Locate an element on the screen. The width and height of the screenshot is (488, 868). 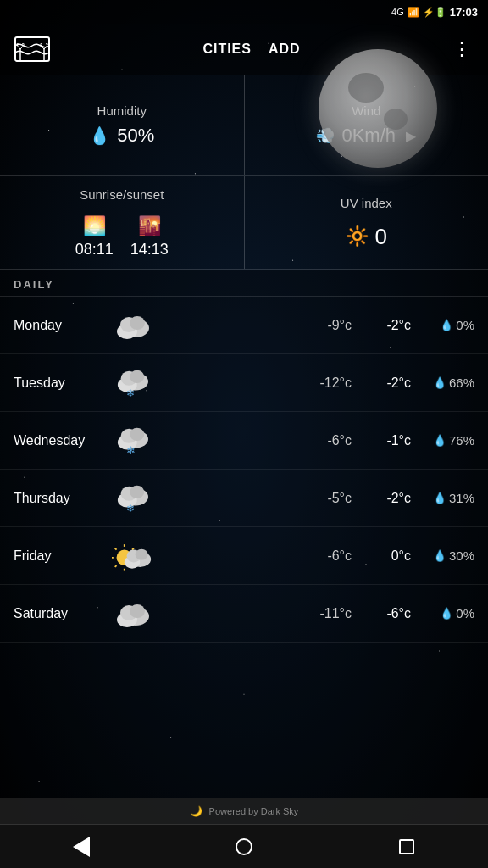
humidity-value: 50% is located at coordinates (136, 136).